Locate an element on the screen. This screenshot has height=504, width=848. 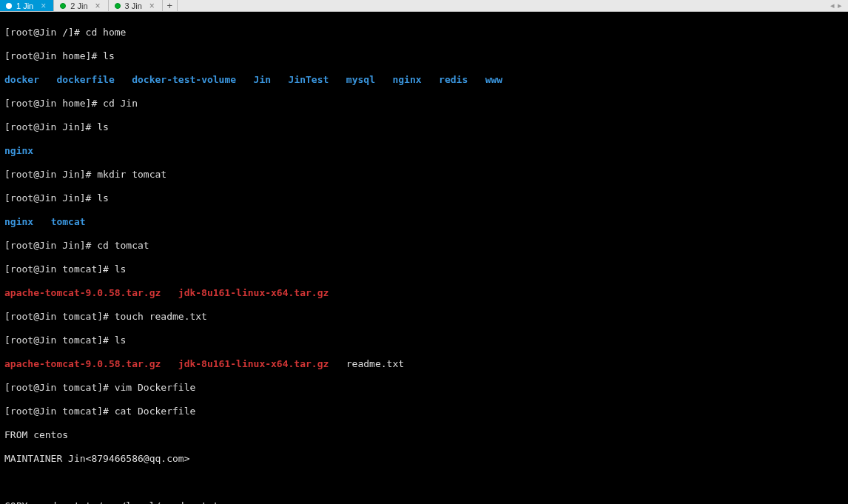
file-line: FROM centos is located at coordinates (424, 435).